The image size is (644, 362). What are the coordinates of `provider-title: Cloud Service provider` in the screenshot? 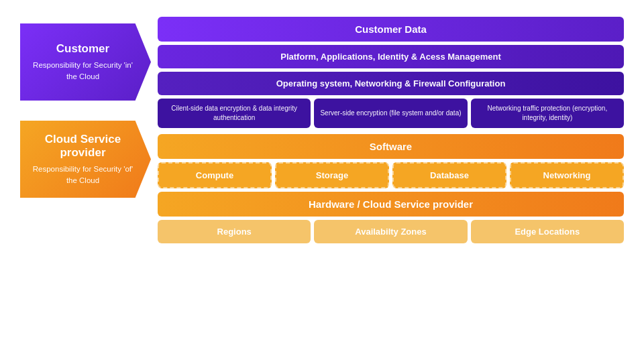 It's located at (83, 146).